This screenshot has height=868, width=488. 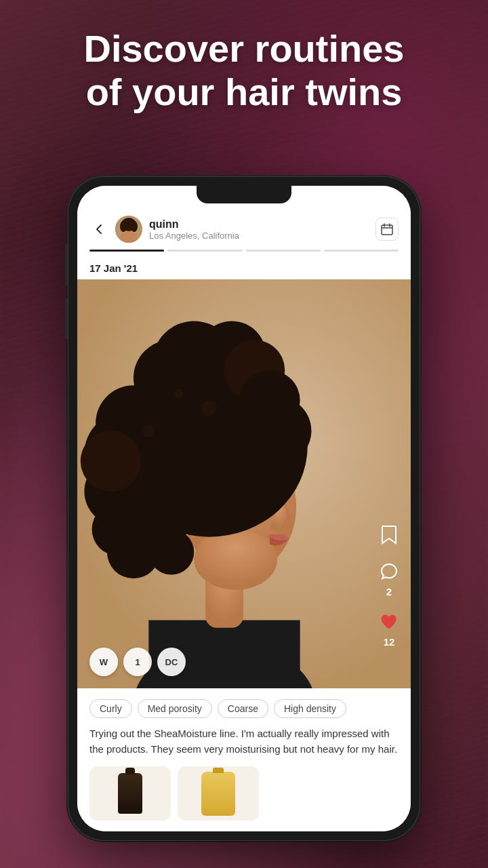 What do you see at coordinates (389, 535) in the screenshot?
I see `bookmark-icon` at bounding box center [389, 535].